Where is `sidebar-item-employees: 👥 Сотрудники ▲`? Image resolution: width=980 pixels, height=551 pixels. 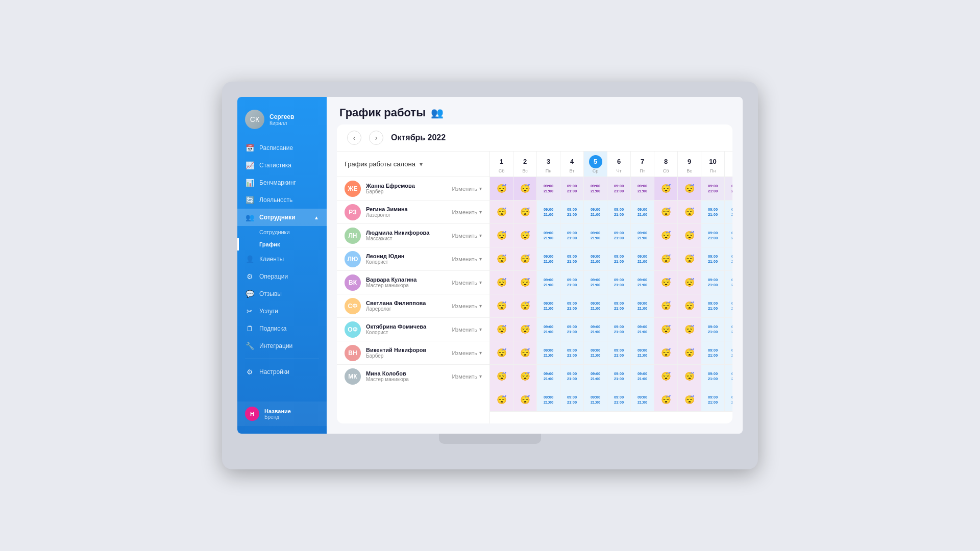 sidebar-item-employees: 👥 Сотрудники ▲ is located at coordinates (282, 217).